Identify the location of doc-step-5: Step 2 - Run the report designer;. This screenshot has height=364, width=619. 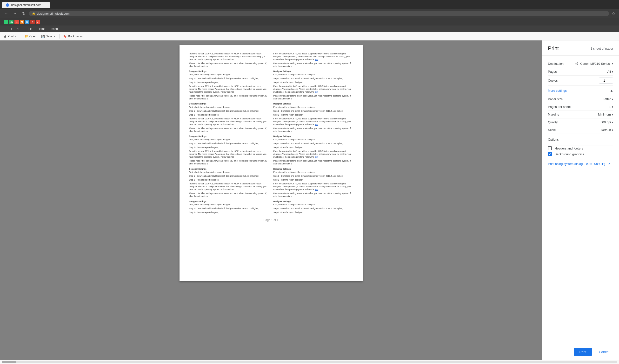
(229, 115).